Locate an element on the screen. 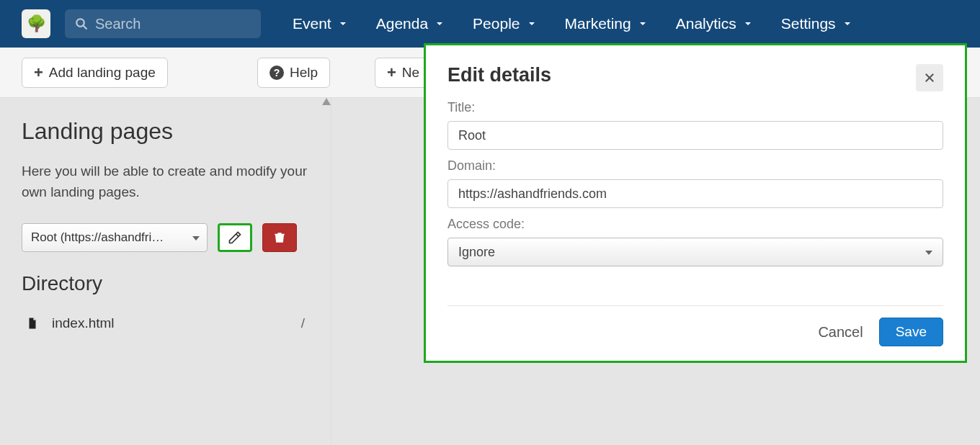  add-landing-page-button: + Add landing page is located at coordinates (95, 73).